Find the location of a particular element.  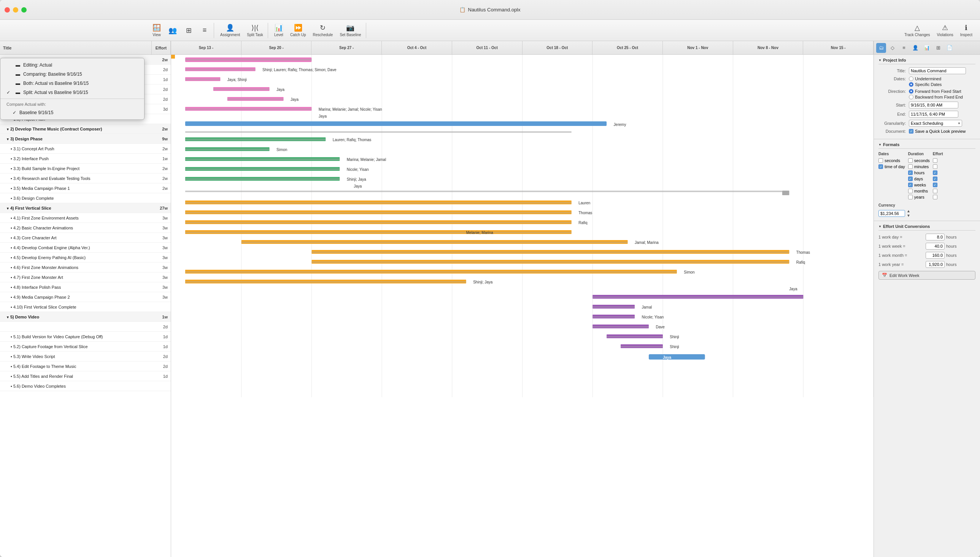

dropdown-baseline-item: ✓ Baseline 9/16/15 is located at coordinates (72, 112).